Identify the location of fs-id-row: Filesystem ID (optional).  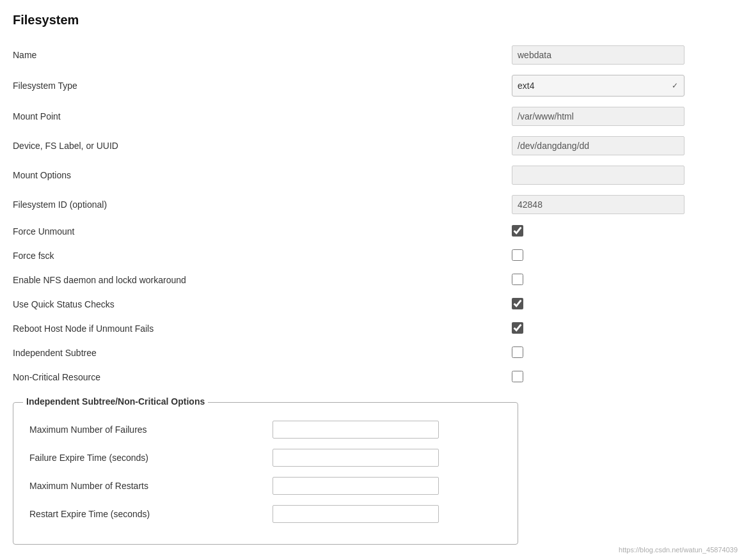
(365, 205).